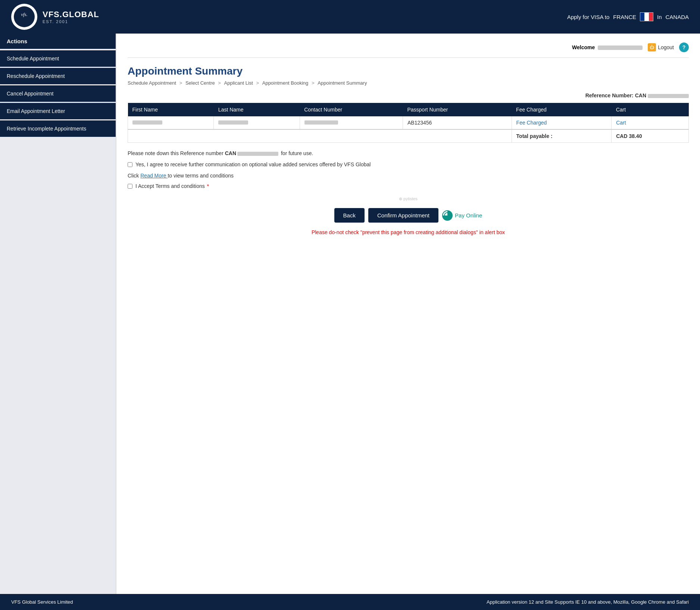 The height and width of the screenshot is (610, 700). What do you see at coordinates (58, 129) in the screenshot?
I see `sidebar-item-retrieve: Retrieve Incomplete Appointments` at bounding box center [58, 129].